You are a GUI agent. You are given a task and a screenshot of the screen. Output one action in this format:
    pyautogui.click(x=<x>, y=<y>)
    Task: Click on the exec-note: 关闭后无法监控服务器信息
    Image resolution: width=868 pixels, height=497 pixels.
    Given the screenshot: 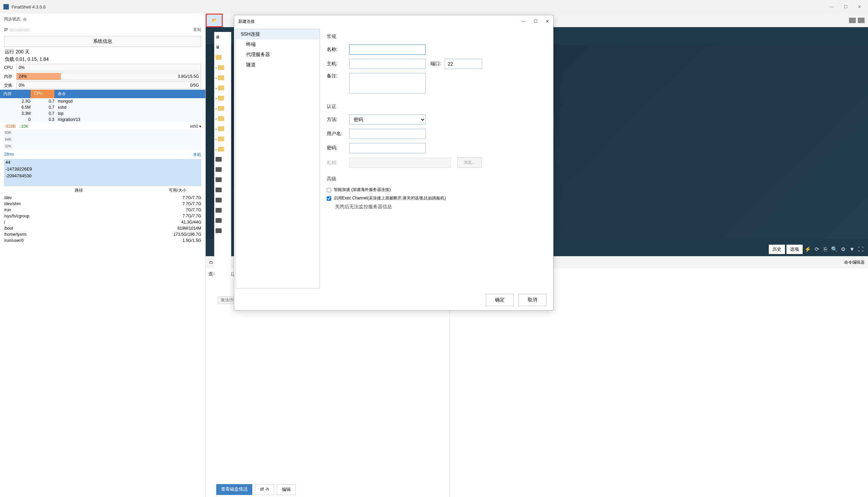 What is the action you would take?
    pyautogui.click(x=441, y=207)
    